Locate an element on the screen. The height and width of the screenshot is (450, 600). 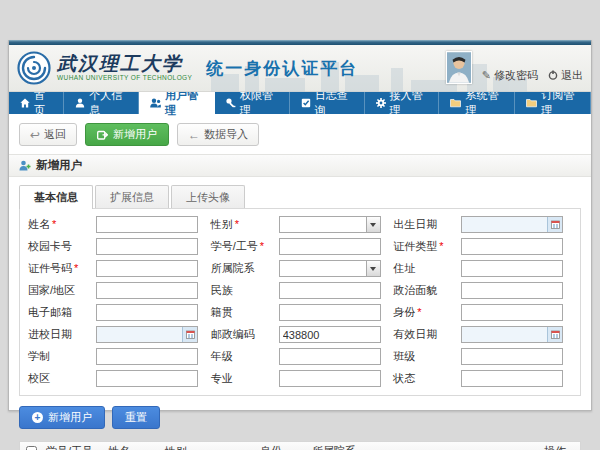
nav-item-permission-management: 权限管理 is located at coordinates (252, 103).